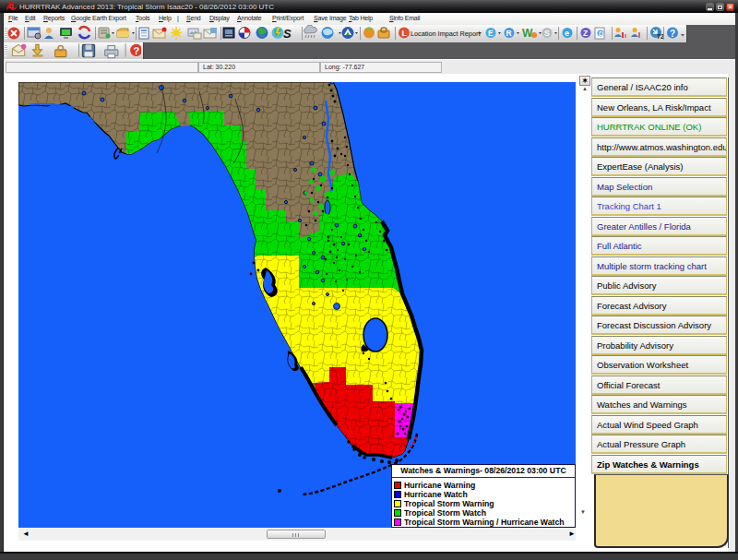 The width and height of the screenshot is (738, 560). Describe the element at coordinates (405, 33) in the screenshot. I see `svg-text: L` at that location.